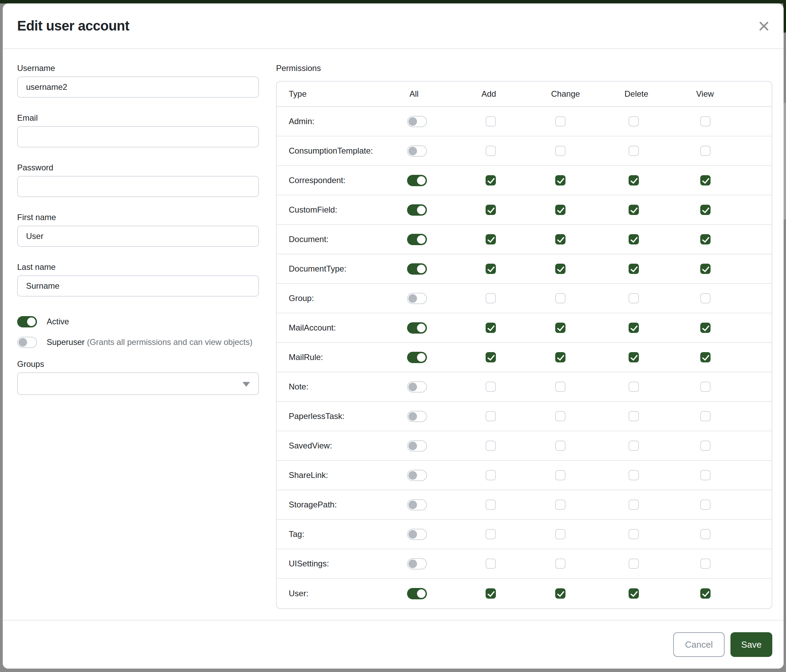 Image resolution: width=786 pixels, height=672 pixels. I want to click on groups-select, so click(138, 384).